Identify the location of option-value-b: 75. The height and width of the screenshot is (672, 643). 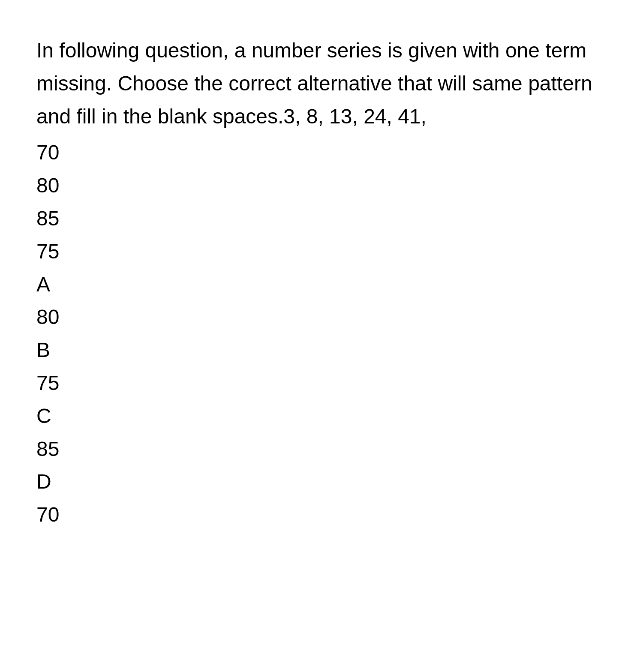
(322, 383).